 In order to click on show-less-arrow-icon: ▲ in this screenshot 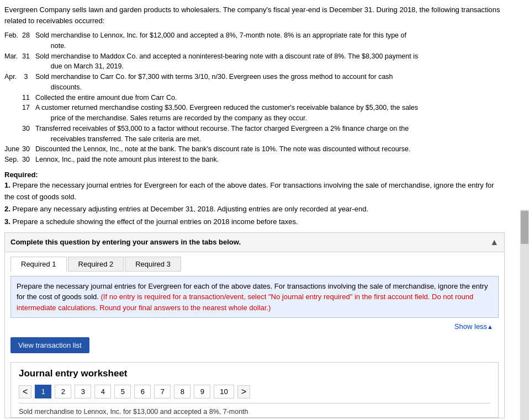, I will do `click(490, 327)`.